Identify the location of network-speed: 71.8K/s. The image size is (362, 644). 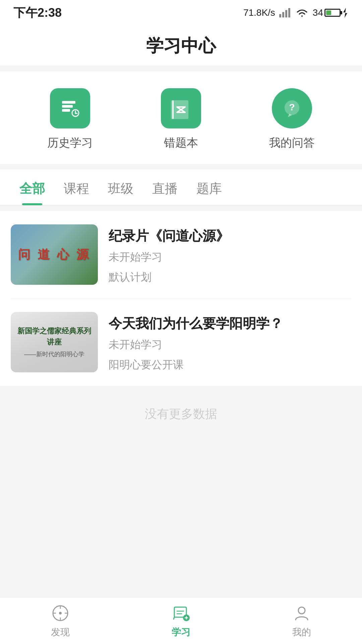
(259, 13).